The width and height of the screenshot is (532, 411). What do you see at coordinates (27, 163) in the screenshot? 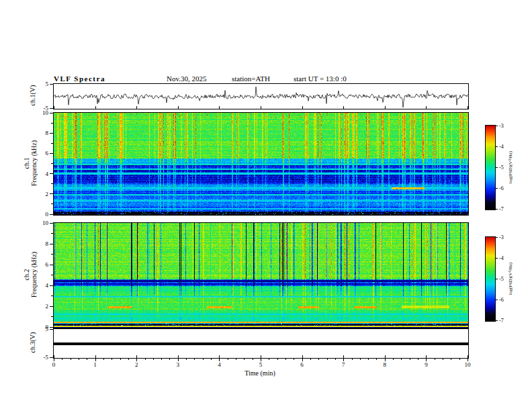
I see `ch1-axis-channel-text: ch.1` at bounding box center [27, 163].